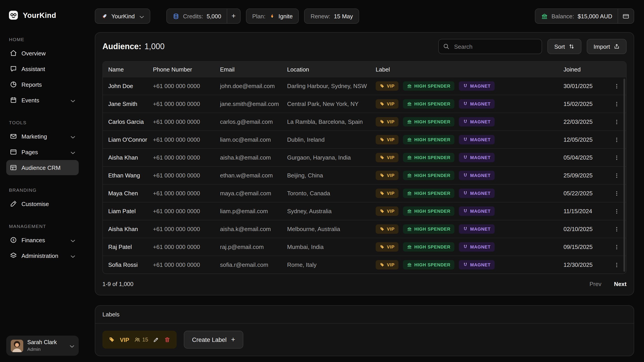 Image resolution: width=644 pixels, height=362 pixels. What do you see at coordinates (130, 211) in the screenshot?
I see `cell-name: Liam Patel` at bounding box center [130, 211].